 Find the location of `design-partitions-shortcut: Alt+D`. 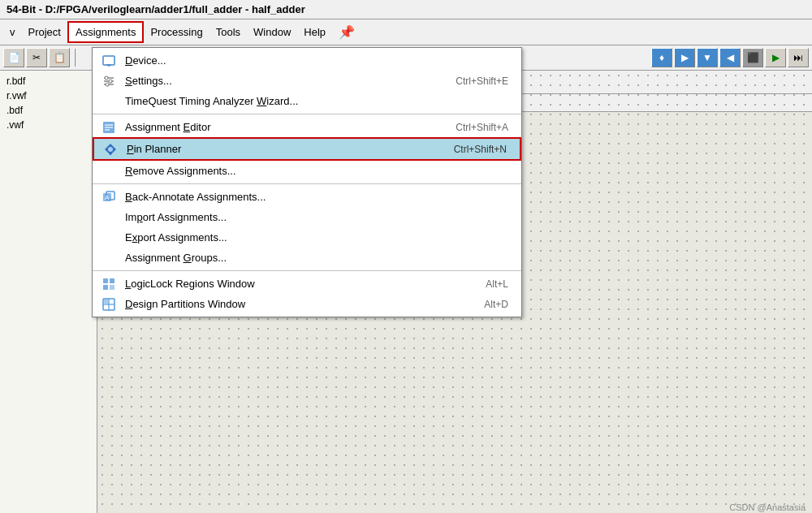

design-partitions-shortcut: Alt+D is located at coordinates (496, 304).